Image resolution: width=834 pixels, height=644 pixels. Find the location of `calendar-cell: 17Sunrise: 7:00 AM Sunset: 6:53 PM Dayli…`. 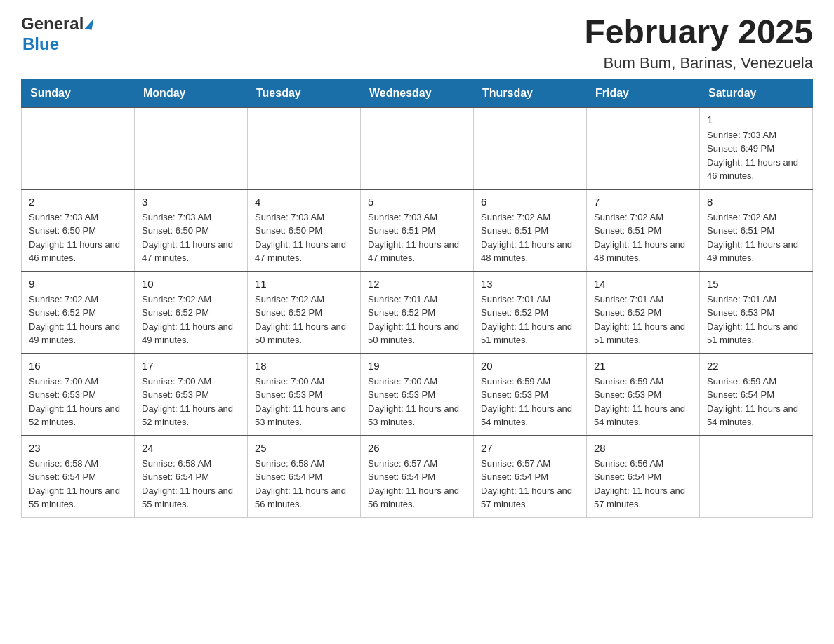

calendar-cell: 17Sunrise: 7:00 AM Sunset: 6:53 PM Dayli… is located at coordinates (191, 394).